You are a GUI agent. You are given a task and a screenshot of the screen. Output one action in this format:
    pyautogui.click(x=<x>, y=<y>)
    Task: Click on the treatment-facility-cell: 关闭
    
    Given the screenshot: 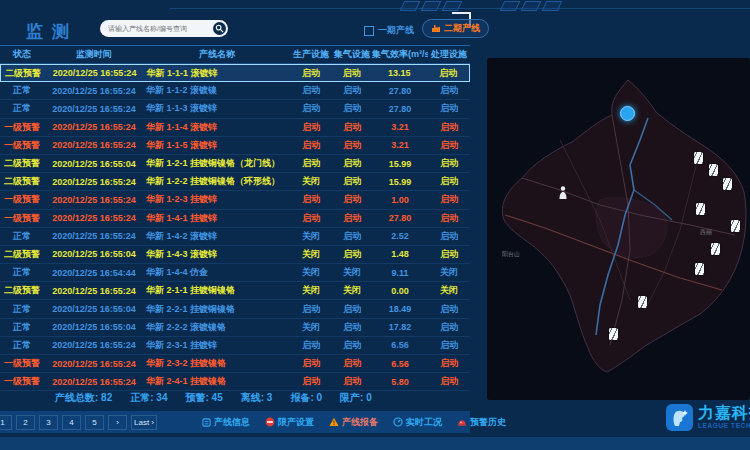 What is the action you would take?
    pyautogui.click(x=449, y=272)
    